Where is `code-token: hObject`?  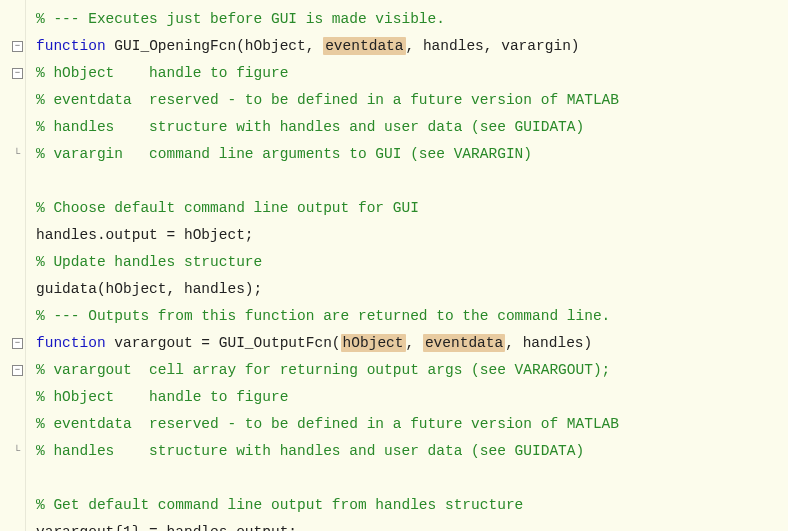 code-token: hObject is located at coordinates (374, 343).